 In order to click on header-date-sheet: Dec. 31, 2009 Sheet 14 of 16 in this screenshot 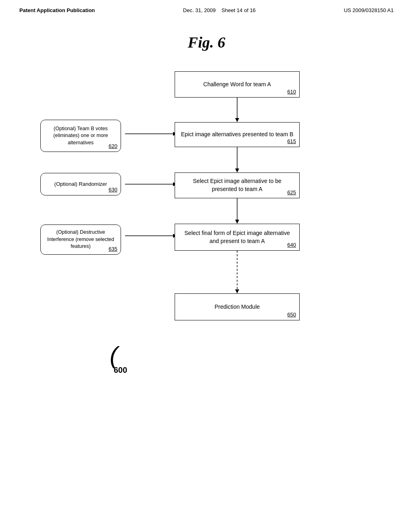, I will do `click(219, 10)`.